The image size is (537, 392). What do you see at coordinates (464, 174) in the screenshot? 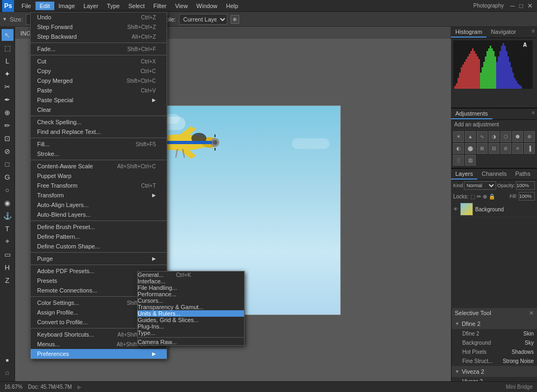
I see `tab-layers: Layers` at bounding box center [464, 174].